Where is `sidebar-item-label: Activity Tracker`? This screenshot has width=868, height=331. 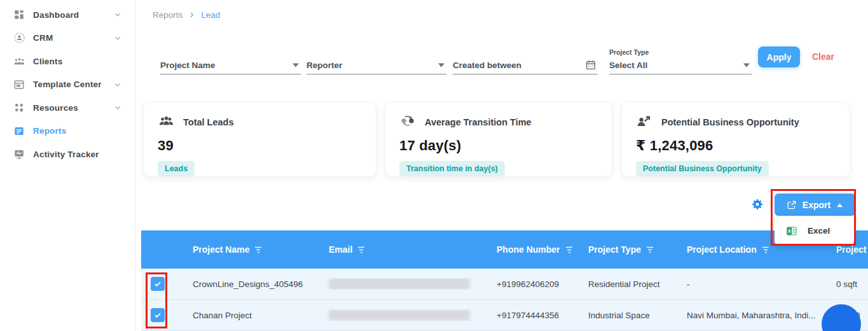 sidebar-item-label: Activity Tracker is located at coordinates (66, 154).